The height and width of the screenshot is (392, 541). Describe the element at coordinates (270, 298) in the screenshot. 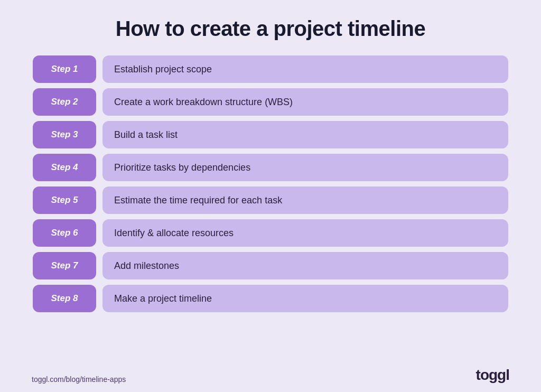

I see `step-row: Step 8Make a project timeline` at that location.